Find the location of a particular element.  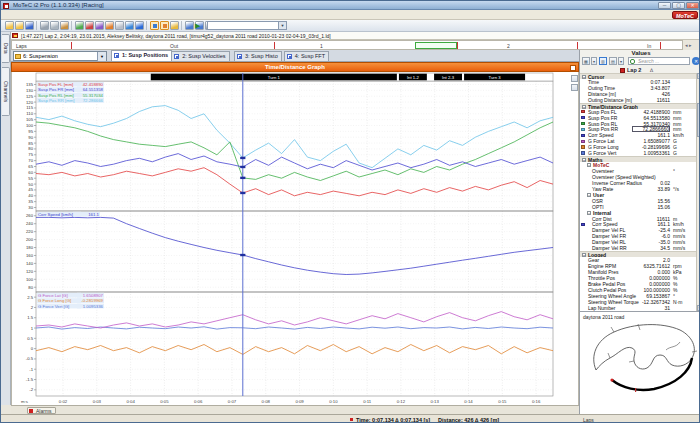

status-distance: Distance: 426 ∆ 426 [m] is located at coordinates (468, 420).